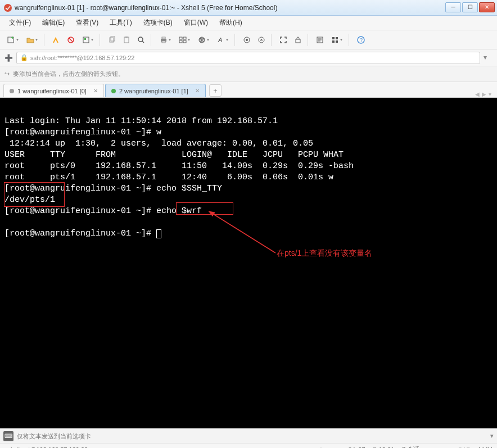 The image size is (497, 448). What do you see at coordinates (220, 40) in the screenshot?
I see `svg-text: A` at bounding box center [220, 40].